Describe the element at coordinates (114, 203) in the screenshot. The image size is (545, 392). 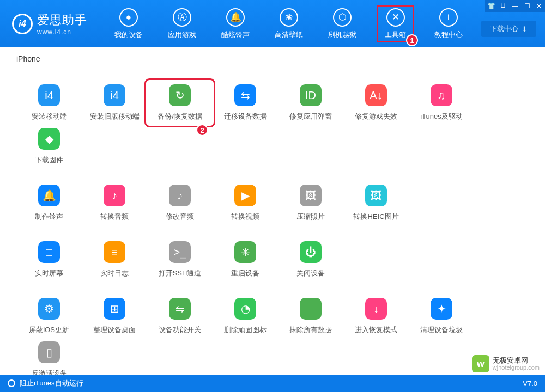
I see `tool-convert-audio: ♪转换音频` at that location.